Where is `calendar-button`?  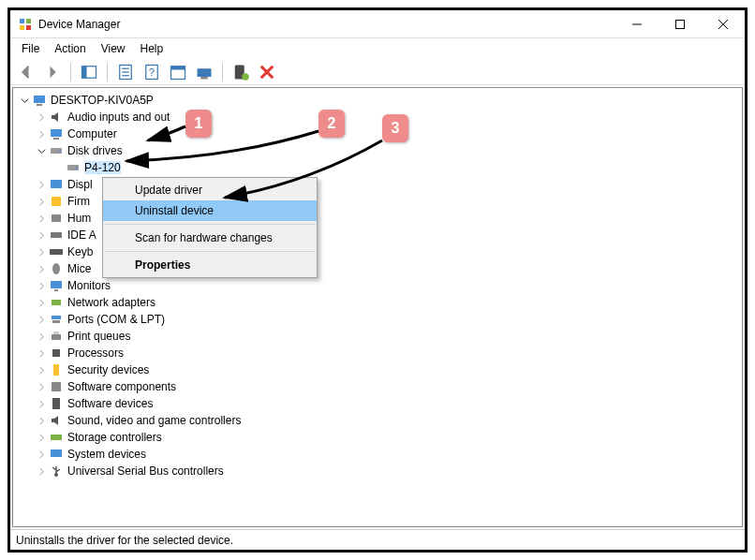 calendar-button is located at coordinates (178, 72).